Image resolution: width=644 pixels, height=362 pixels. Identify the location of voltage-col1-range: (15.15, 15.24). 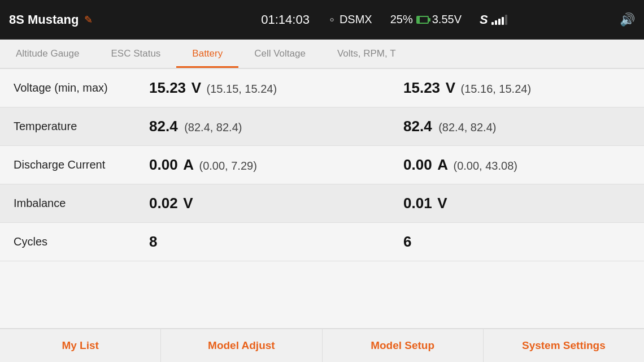
(242, 89).